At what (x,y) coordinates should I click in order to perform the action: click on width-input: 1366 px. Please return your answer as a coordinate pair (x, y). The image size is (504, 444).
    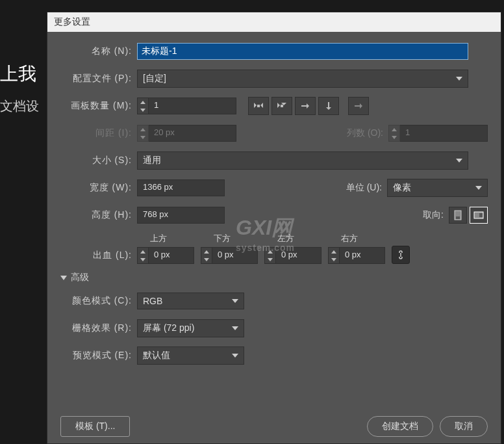
    Looking at the image, I should click on (181, 188).